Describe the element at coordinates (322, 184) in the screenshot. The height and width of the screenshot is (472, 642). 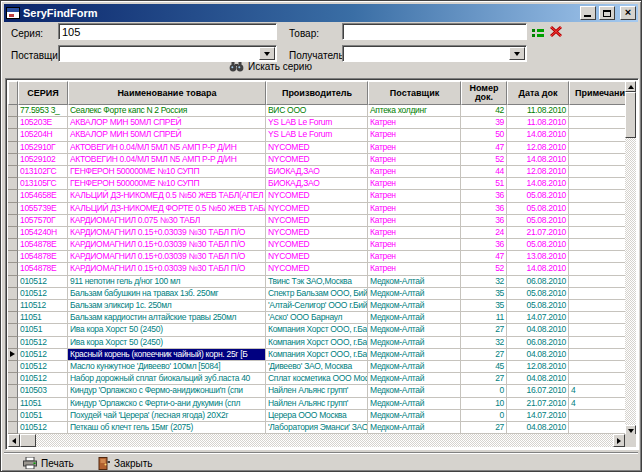
I see `table-row: 013105ГСГЕНФЕРОН 500000МЕ №10 СУППБИОКАД…` at that location.